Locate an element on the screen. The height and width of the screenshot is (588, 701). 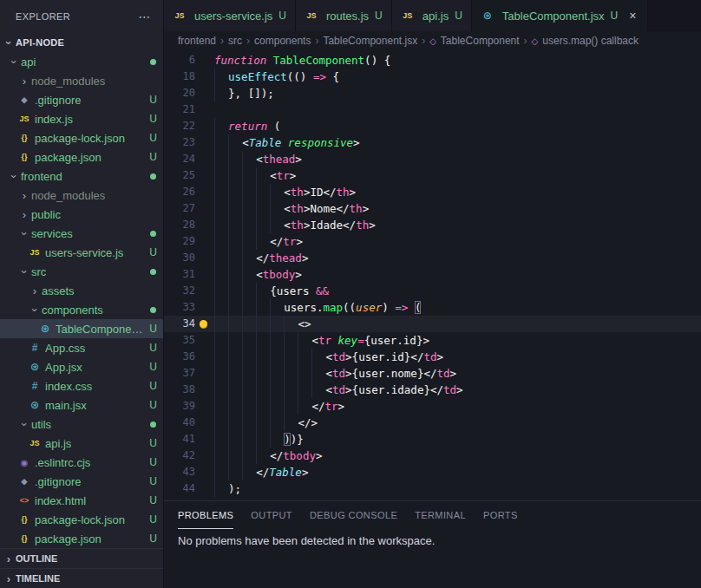
code-line: 6function TableComponent() { is located at coordinates (432, 61).